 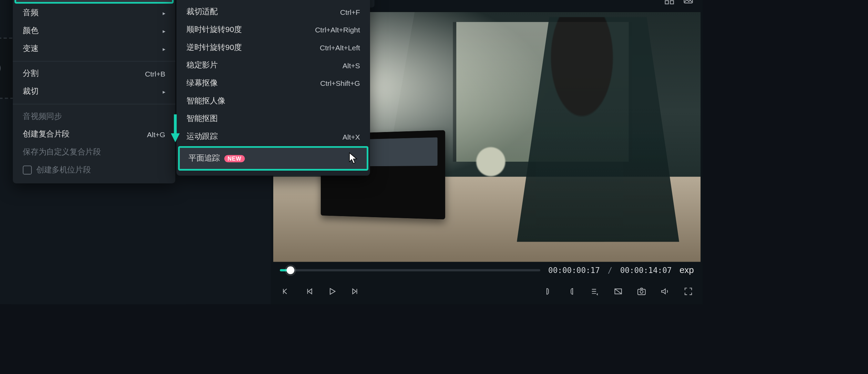 What do you see at coordinates (273, 65) in the screenshot?
I see `dd-stabilize: 稳定影片Alt+S` at bounding box center [273, 65].